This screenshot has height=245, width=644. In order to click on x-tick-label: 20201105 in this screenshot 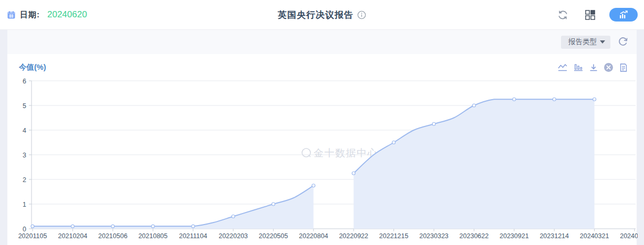, I will do `click(33, 236)`.